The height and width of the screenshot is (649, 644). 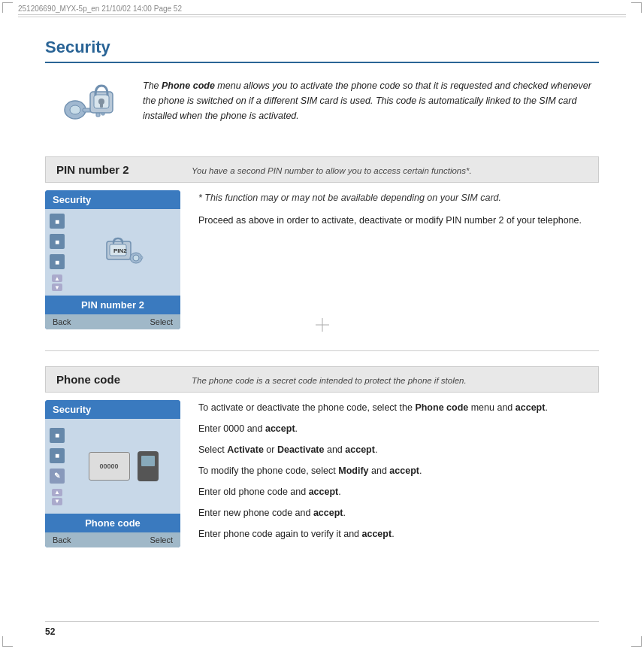 What do you see at coordinates (113, 466) in the screenshot?
I see `phonecode-screen-body: ■ ■ ✎ ▲ ▼ 00000` at bounding box center [113, 466].